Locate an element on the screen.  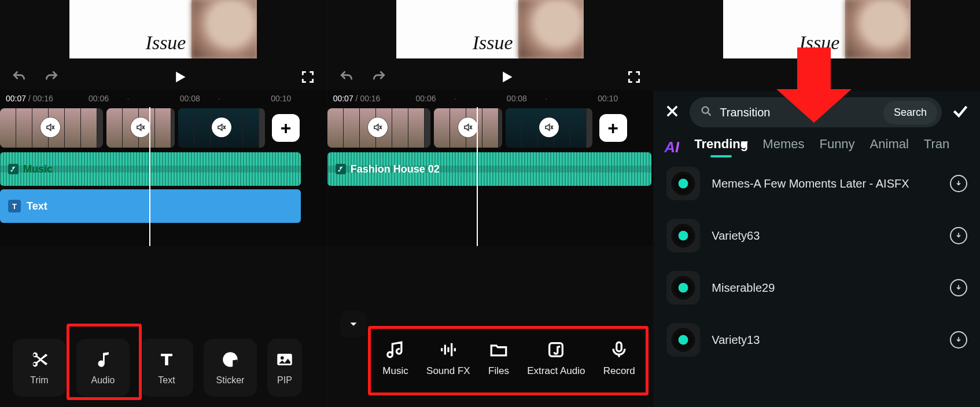
search-bar: Search is located at coordinates (816, 112).